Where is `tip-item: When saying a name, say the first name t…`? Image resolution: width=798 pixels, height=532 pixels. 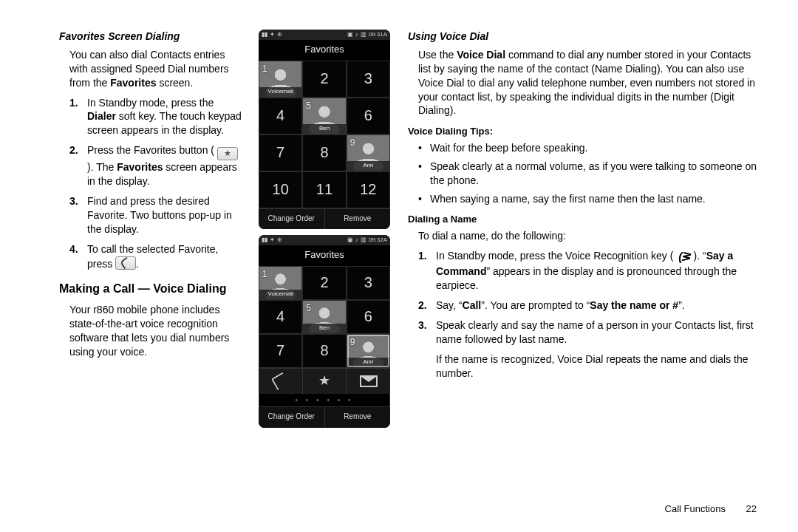 tip-item: When saying a name, say the first name t… is located at coordinates (582, 200).